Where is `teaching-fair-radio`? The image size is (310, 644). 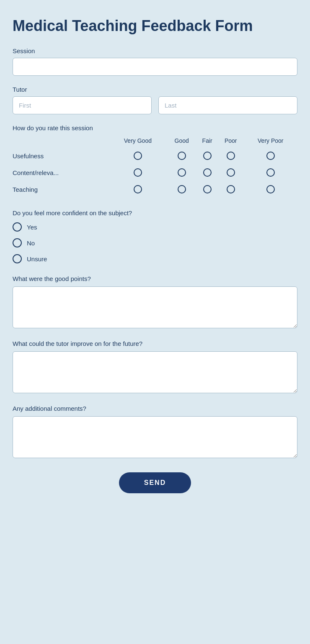 teaching-fair-radio is located at coordinates (207, 189).